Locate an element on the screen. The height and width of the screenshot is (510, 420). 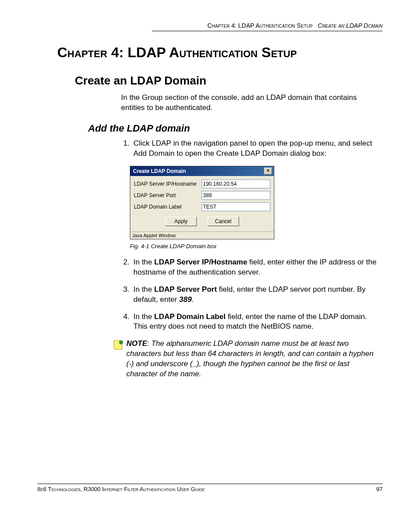
row-domain-label: LDAP Domain Label is located at coordinates (202, 207).